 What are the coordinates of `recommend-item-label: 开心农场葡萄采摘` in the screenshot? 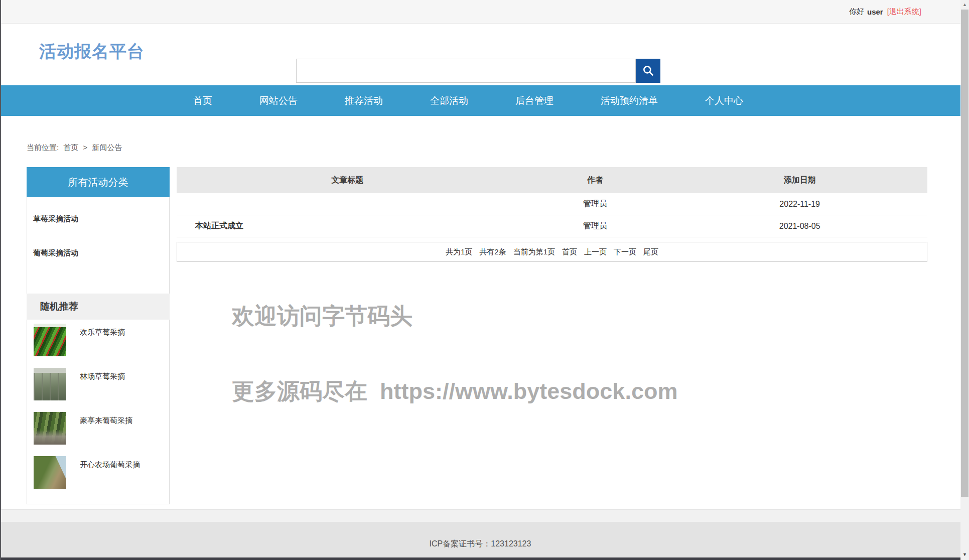 It's located at (110, 480).